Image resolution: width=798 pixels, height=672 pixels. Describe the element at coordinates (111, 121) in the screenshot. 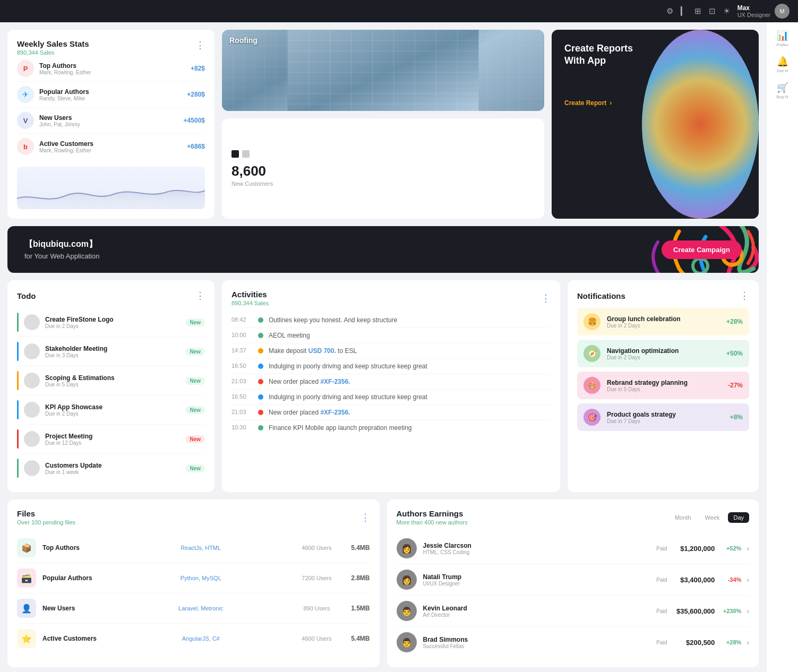

I see `stat-item: V New Users John, Pat, Jimmy +4500$` at that location.